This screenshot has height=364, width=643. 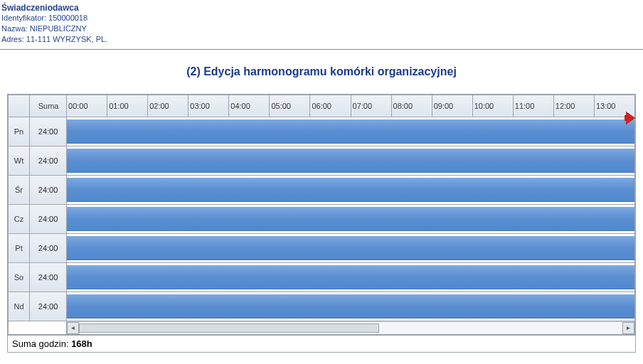 I want to click on hour-header: 07:00, so click(x=371, y=105).